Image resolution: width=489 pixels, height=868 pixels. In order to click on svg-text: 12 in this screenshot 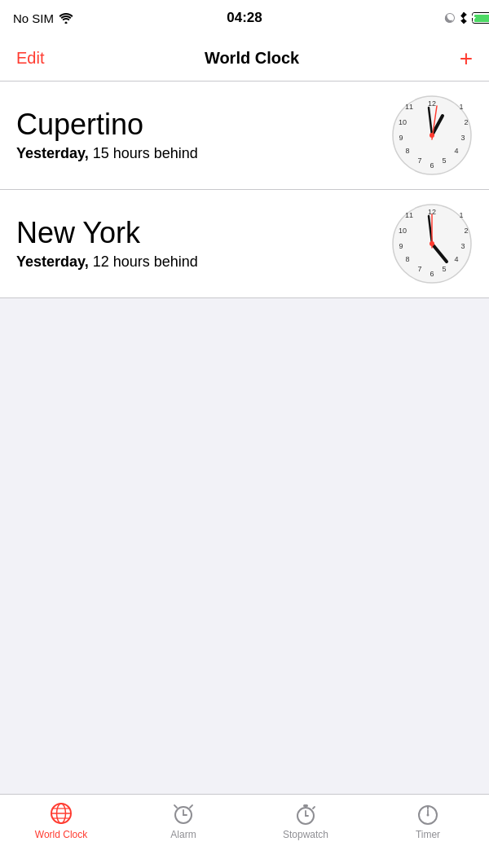, I will do `click(432, 104)`.